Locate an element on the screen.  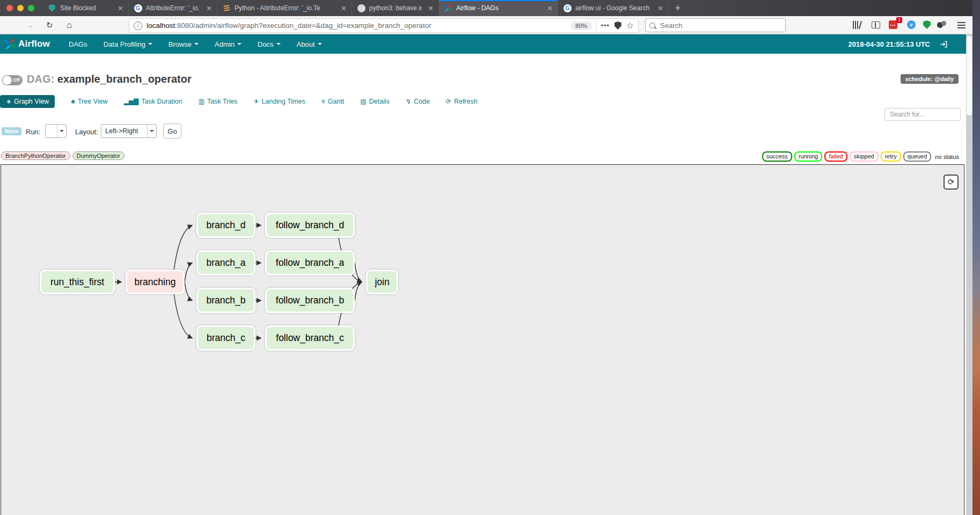
task-node-branch_c: branch_c is located at coordinates (226, 338).